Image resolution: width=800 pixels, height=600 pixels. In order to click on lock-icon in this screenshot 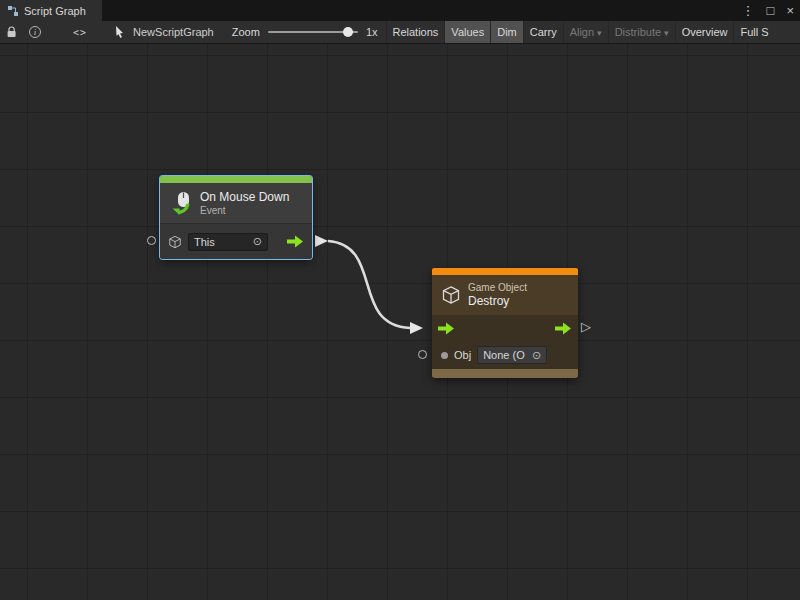, I will do `click(12, 32)`.